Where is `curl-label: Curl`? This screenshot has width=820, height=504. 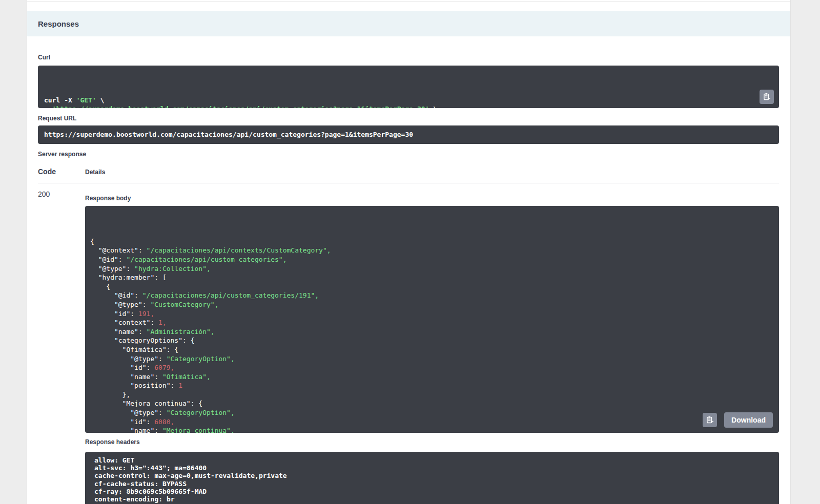
curl-label: Curl is located at coordinates (408, 57).